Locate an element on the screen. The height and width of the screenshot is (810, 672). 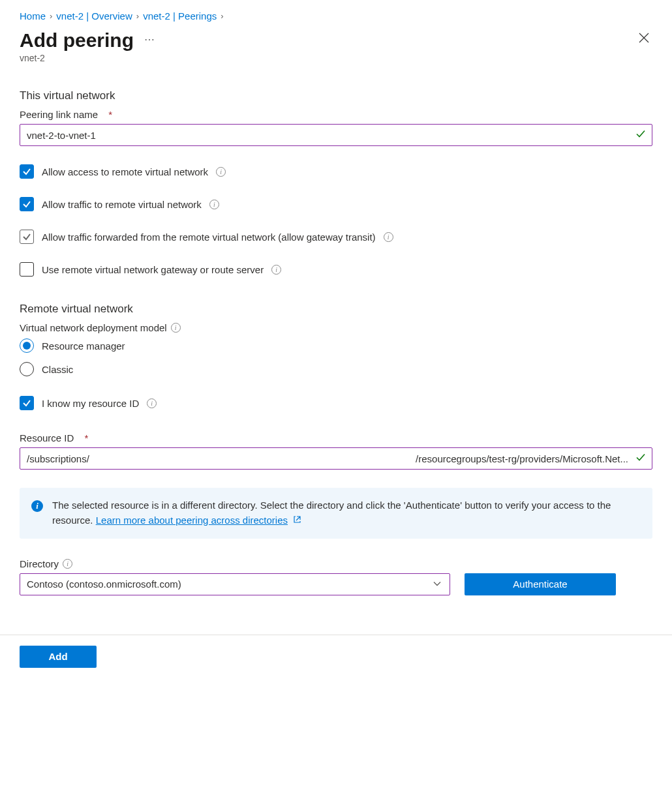
breadcrumb-home: Home is located at coordinates (33, 16).